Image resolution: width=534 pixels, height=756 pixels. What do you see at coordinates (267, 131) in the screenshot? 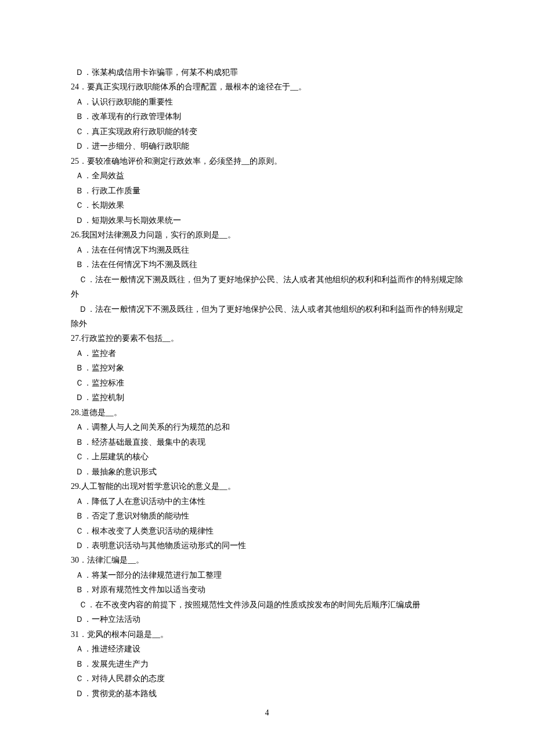
I see `text-line: Ｃ．真正实现政府行政职能的转变` at bounding box center [267, 131].